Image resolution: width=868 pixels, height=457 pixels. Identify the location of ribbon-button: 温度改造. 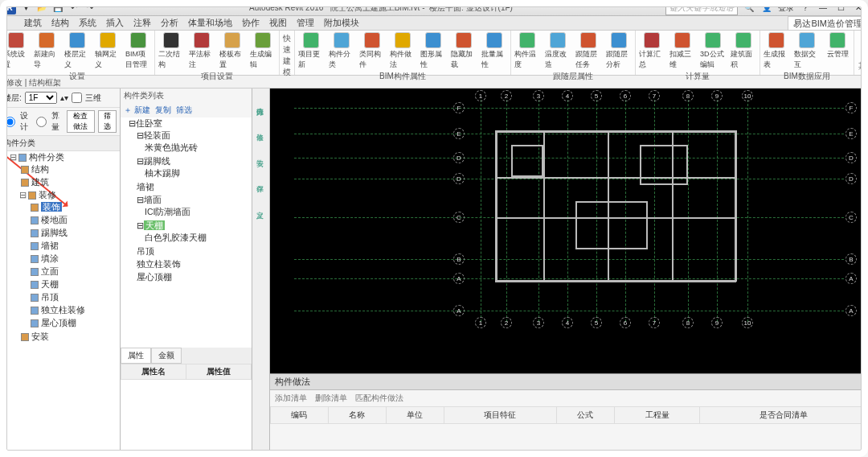
(558, 51).